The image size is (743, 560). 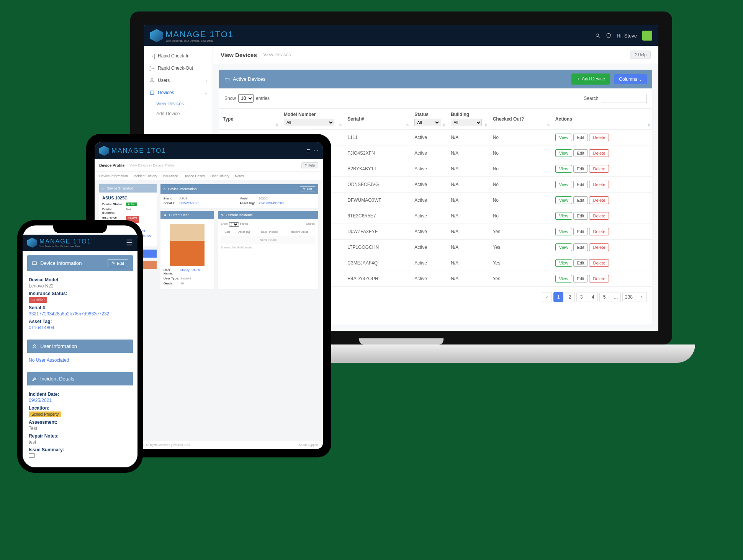 I want to click on pager-page: 4, so click(x=593, y=297).